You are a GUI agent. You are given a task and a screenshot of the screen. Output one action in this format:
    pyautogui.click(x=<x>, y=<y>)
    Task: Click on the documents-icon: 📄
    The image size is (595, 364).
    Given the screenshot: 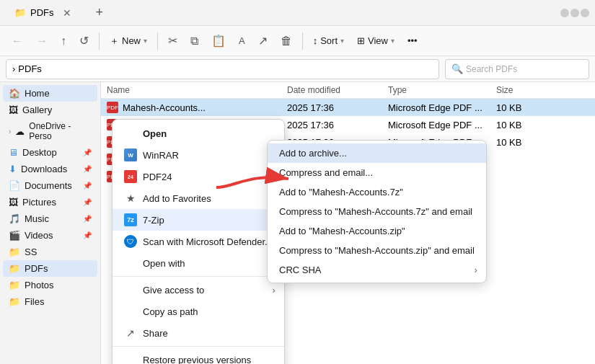 What is the action you would take?
    pyautogui.click(x=14, y=186)
    